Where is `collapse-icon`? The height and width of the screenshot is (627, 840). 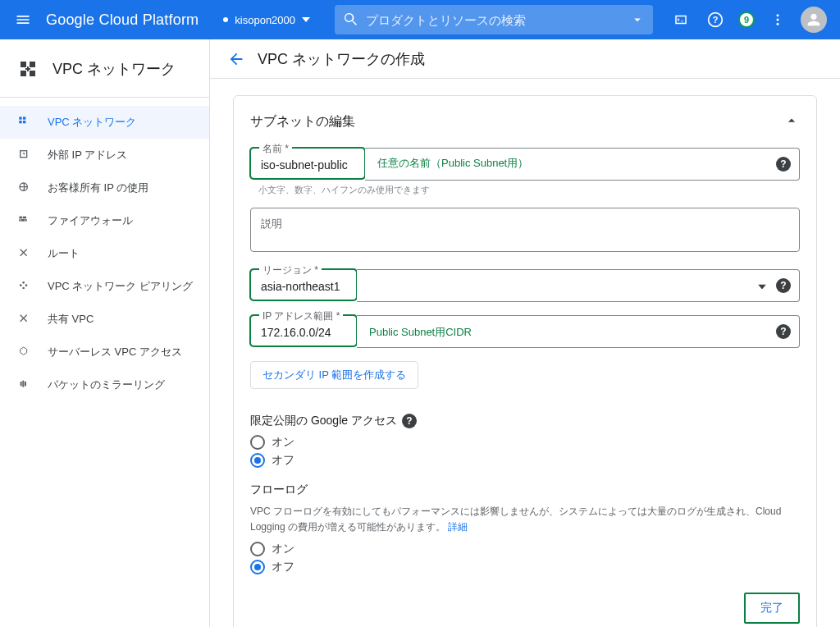 collapse-icon is located at coordinates (792, 121).